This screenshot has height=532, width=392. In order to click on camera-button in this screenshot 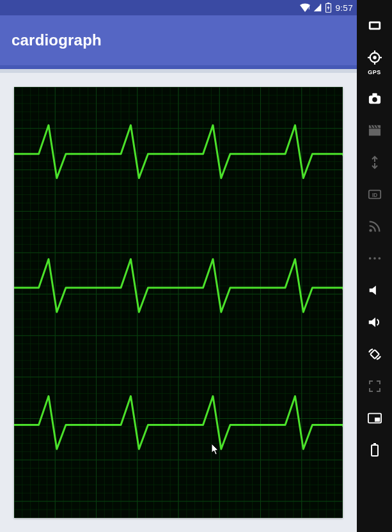, I will do `click(375, 98)`.